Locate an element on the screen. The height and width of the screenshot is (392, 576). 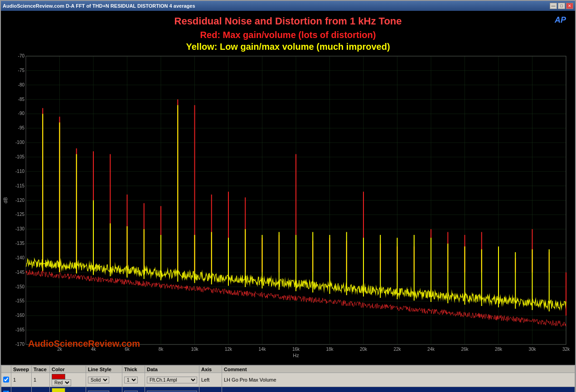
comment-cell: LH Go Pro Max Volume is located at coordinates (399, 380).